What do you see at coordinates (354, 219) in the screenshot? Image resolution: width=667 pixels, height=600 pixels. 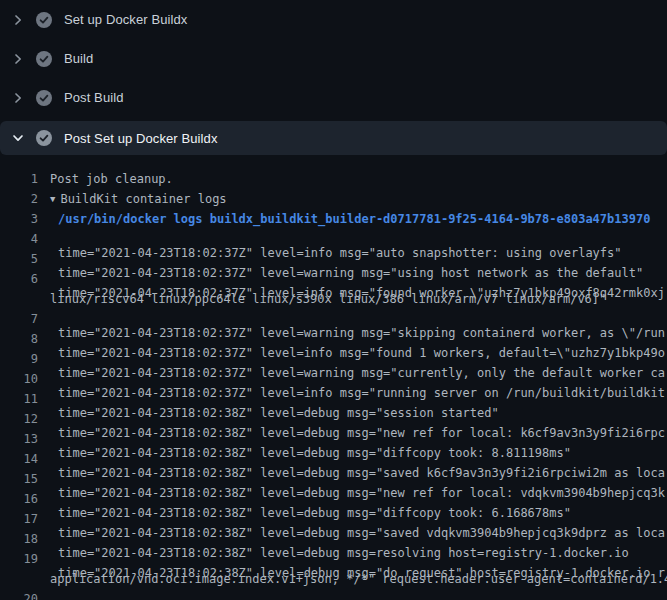 I see `command-text: /usr/bin/docker logs buildx_buildkit_bui…` at bounding box center [354, 219].